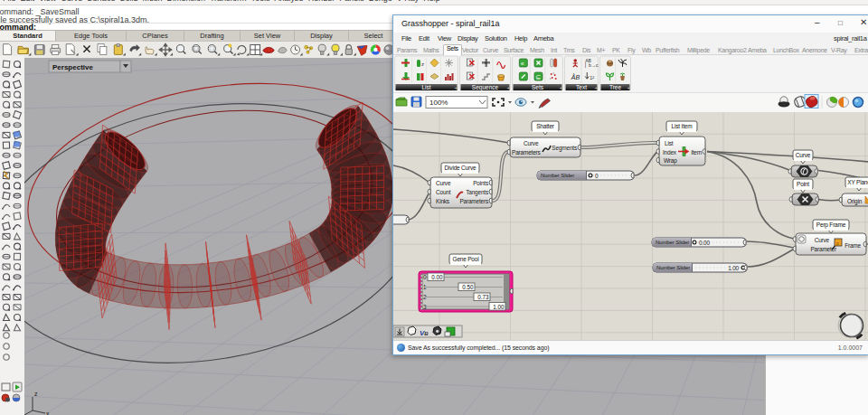 This screenshot has height=415, width=868. I want to click on svg-text: Perp Frame, so click(832, 225).